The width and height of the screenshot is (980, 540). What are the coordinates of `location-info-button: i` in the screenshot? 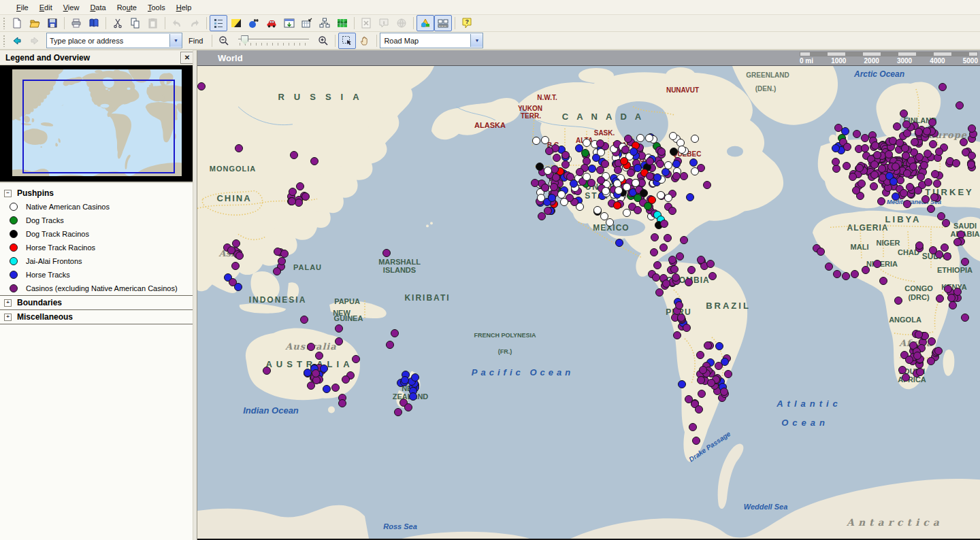 It's located at (384, 23).